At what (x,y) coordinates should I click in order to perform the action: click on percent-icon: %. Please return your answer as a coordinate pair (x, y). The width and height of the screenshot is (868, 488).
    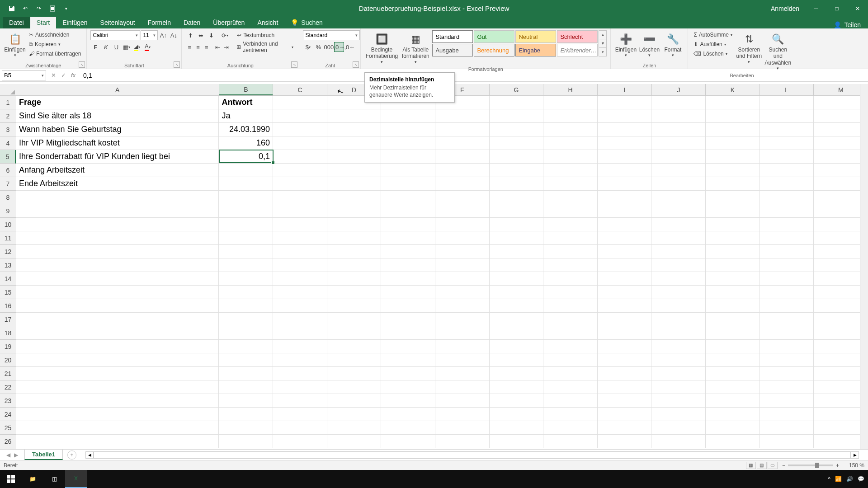
    Looking at the image, I should click on (318, 47).